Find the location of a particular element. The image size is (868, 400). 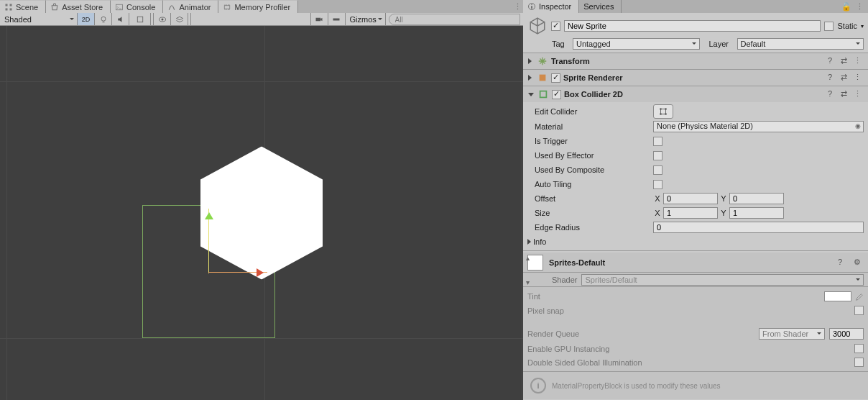

is-trigger-checkbox is located at coordinates (658, 141).